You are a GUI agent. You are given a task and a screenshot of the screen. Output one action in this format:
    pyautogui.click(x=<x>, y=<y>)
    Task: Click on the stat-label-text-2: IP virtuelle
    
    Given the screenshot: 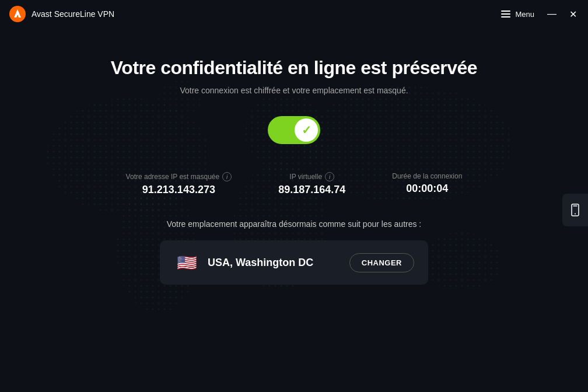 What is the action you would take?
    pyautogui.click(x=306, y=177)
    